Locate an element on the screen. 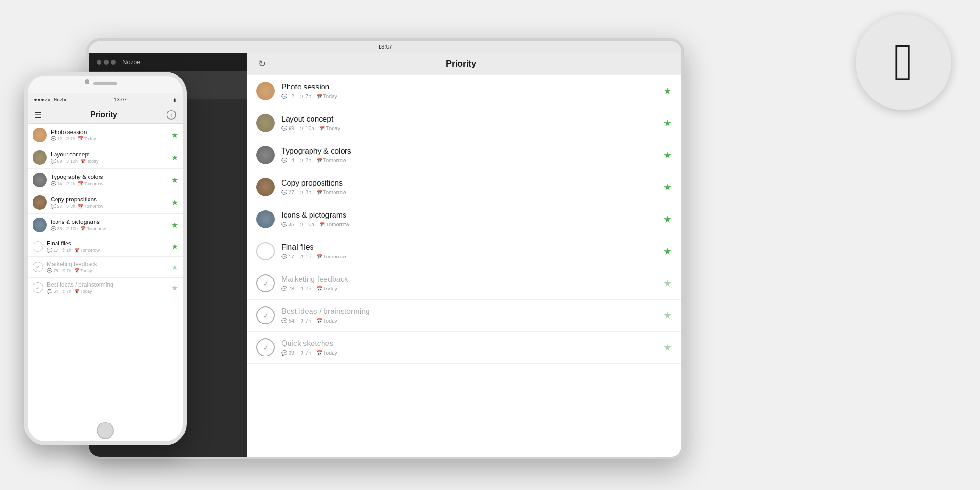  time-estimate: ⏱7h is located at coordinates (305, 289).